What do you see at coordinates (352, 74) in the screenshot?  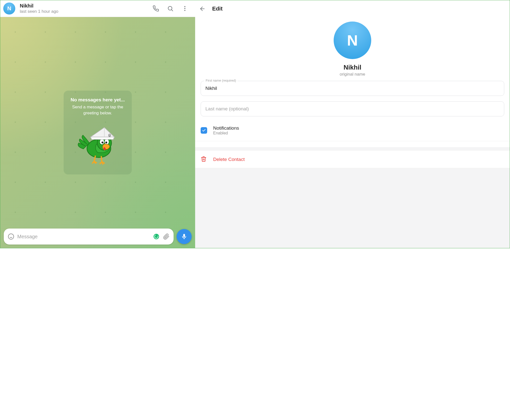 I see `edit-subtitle: original name` at bounding box center [352, 74].